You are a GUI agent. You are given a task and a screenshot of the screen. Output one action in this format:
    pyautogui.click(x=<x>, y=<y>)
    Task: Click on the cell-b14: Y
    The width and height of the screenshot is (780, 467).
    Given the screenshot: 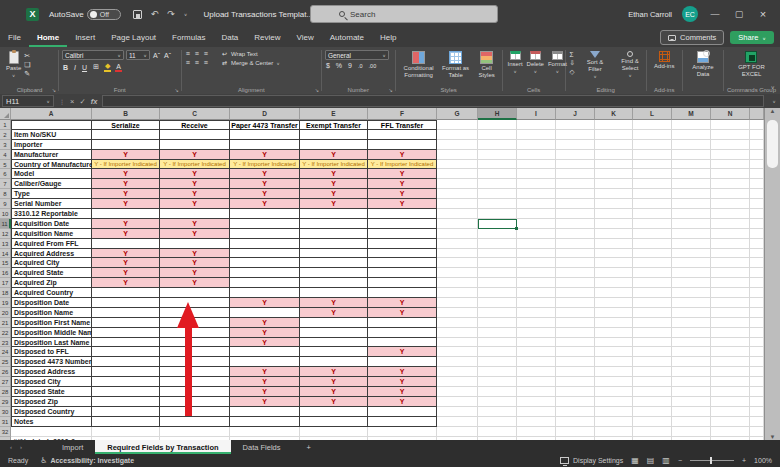 What is the action you would take?
    pyautogui.click(x=126, y=254)
    